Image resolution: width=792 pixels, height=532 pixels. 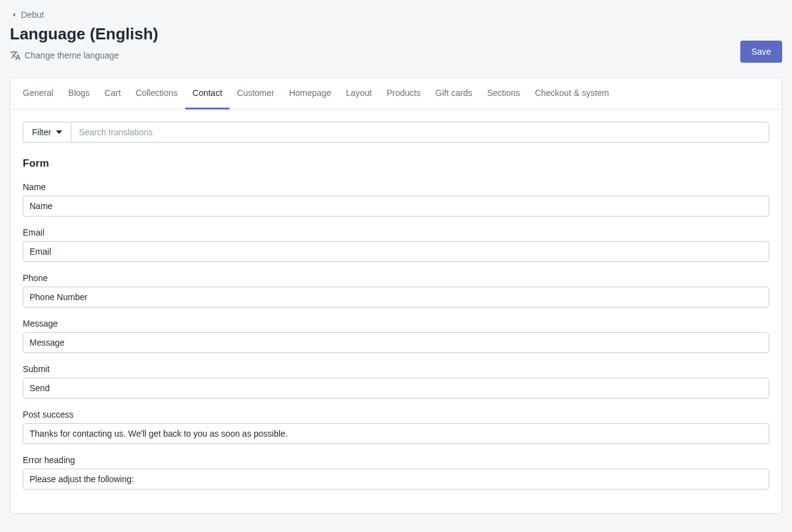 What do you see at coordinates (32, 15) in the screenshot?
I see `breadcrumb-label: Debut` at bounding box center [32, 15].